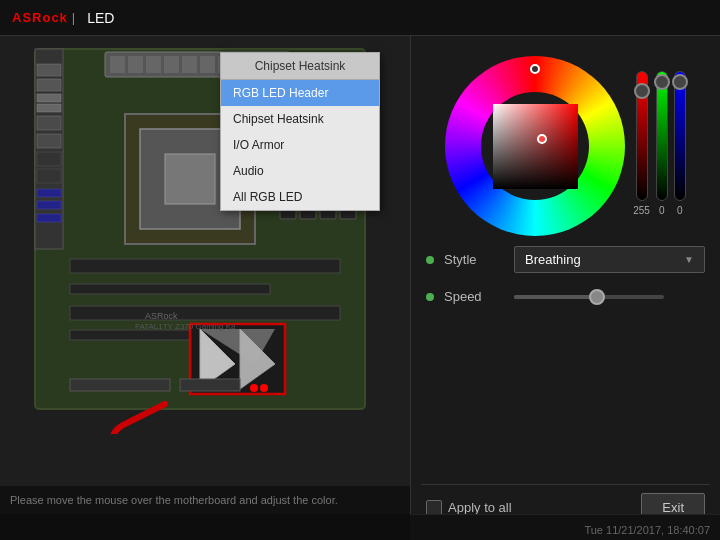 This screenshot has width=720, height=540. I want to click on style-dropdown: Breathing ▼, so click(610, 260).